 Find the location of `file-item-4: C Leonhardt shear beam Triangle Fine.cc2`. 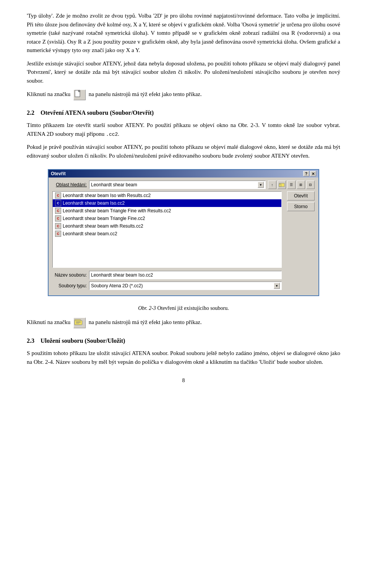

file-item-4: C Leonhardt shear beam Triangle Fine.cc2 is located at coordinates (167, 218).